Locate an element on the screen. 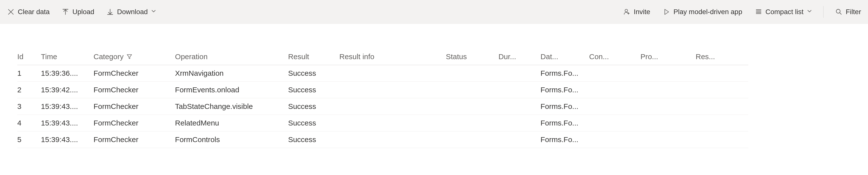 The image size is (868, 175). column-header-time: Time is located at coordinates (67, 57).